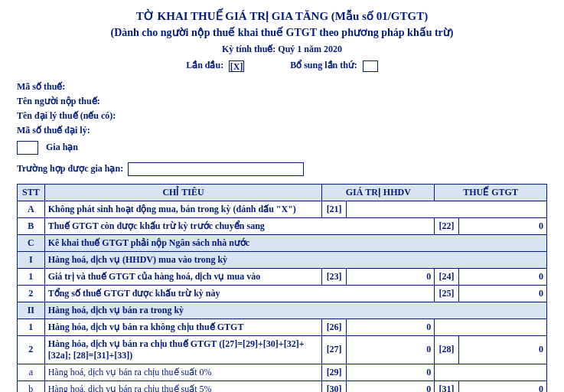  What do you see at coordinates (282, 116) in the screenshot?
I see `agent-row: Tên đại lý thuế (nếu có):` at bounding box center [282, 116].